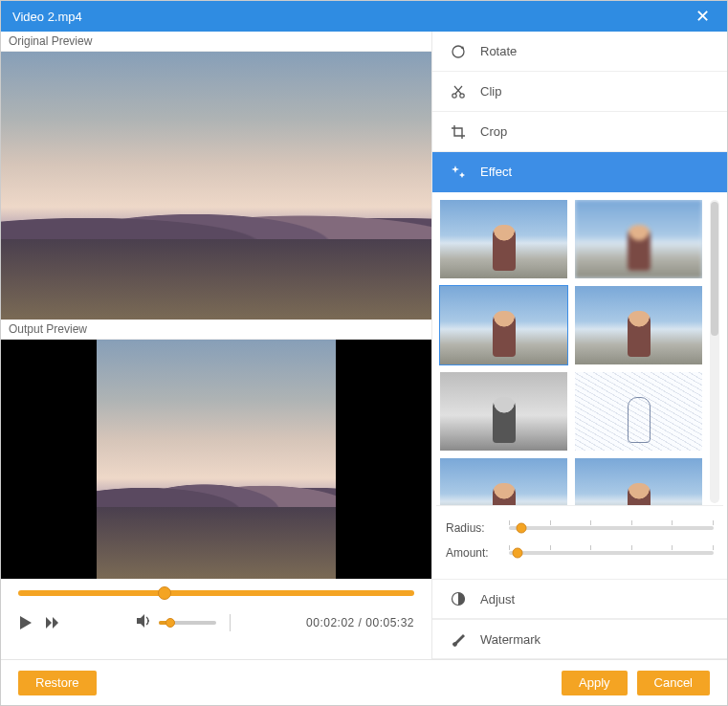 This screenshot has height=706, width=728. What do you see at coordinates (364, 16) in the screenshot?
I see `titlebar: Video 2.mp4 ✕` at bounding box center [364, 16].